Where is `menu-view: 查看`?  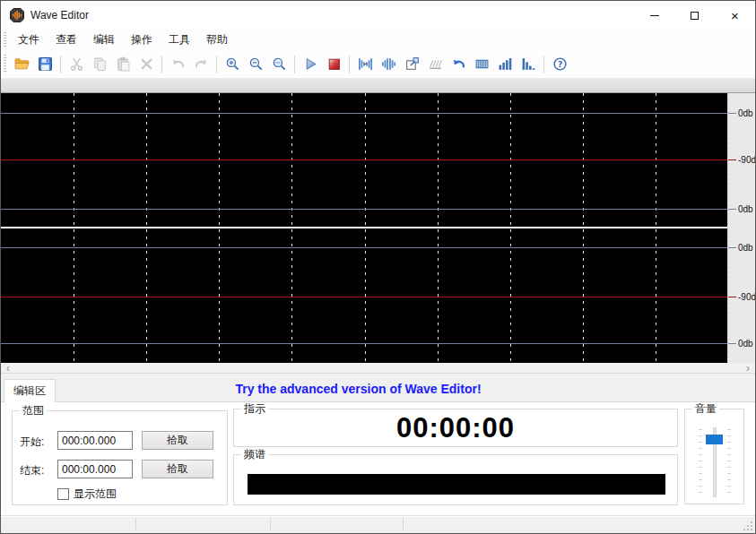 menu-view: 查看 is located at coordinates (66, 39).